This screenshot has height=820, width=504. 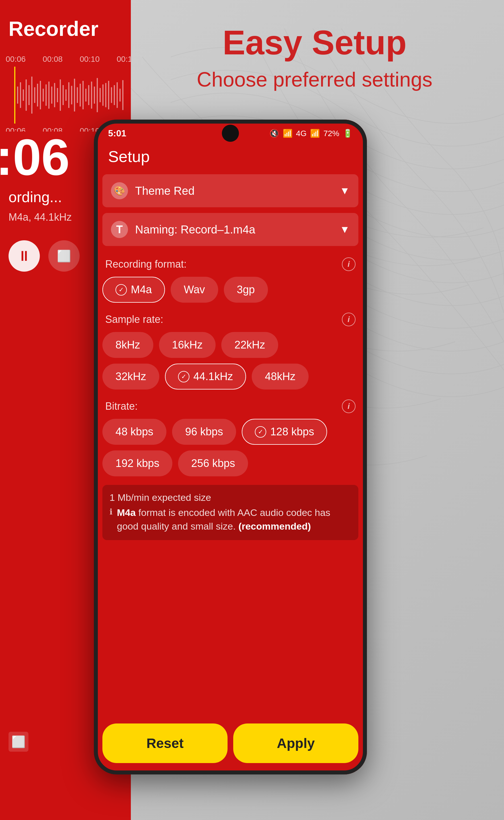 What do you see at coordinates (280, 376) in the screenshot?
I see `chip-48khz-label: 48kHz` at bounding box center [280, 376].